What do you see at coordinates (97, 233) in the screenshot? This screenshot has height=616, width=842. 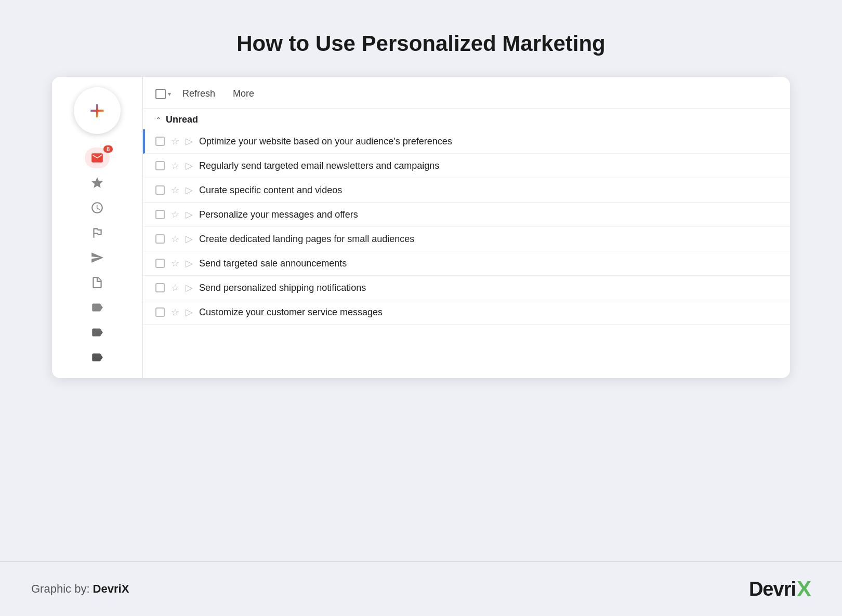 I see `sidebar-item-important` at bounding box center [97, 233].